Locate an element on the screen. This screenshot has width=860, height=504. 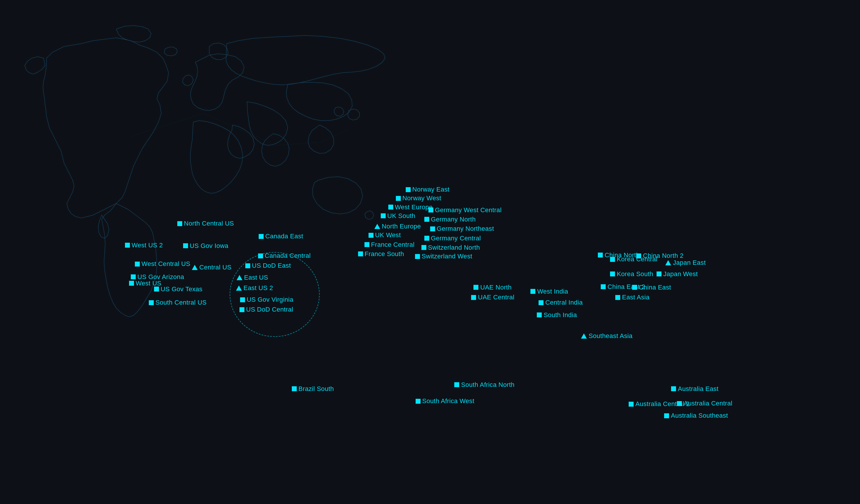
korea-central-label: Korea Central is located at coordinates (637, 259).